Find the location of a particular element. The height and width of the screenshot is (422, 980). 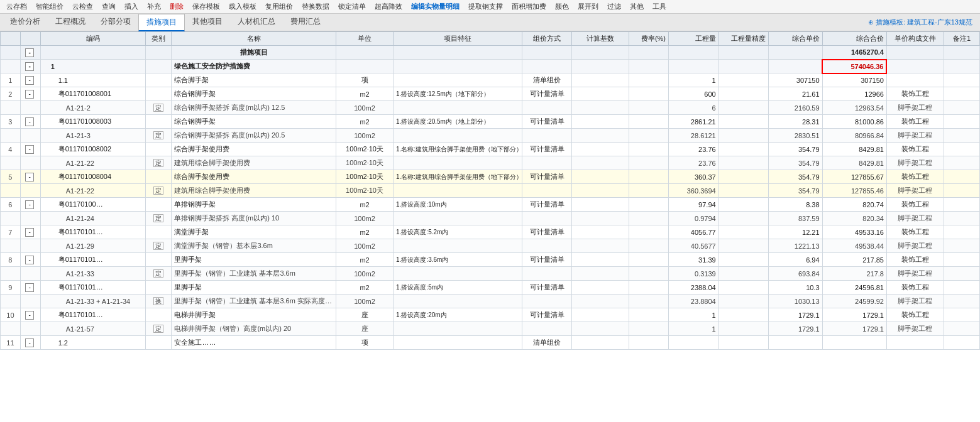

col-unit: 项 is located at coordinates (365, 80).